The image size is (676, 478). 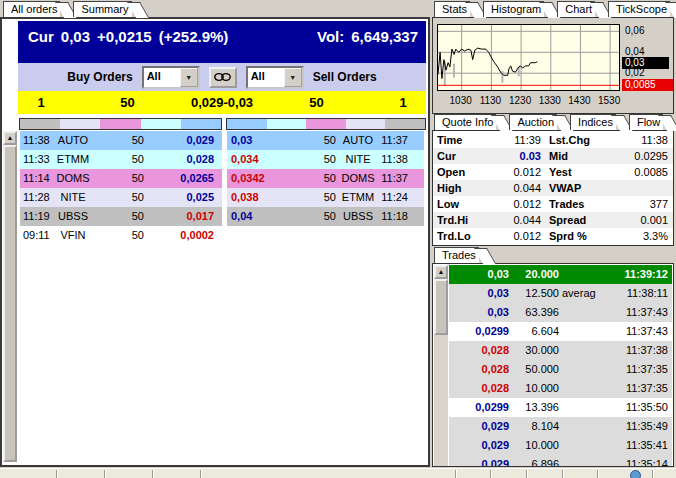 What do you see at coordinates (441, 366) in the screenshot?
I see `trades-scrollbar: ▲` at bounding box center [441, 366].